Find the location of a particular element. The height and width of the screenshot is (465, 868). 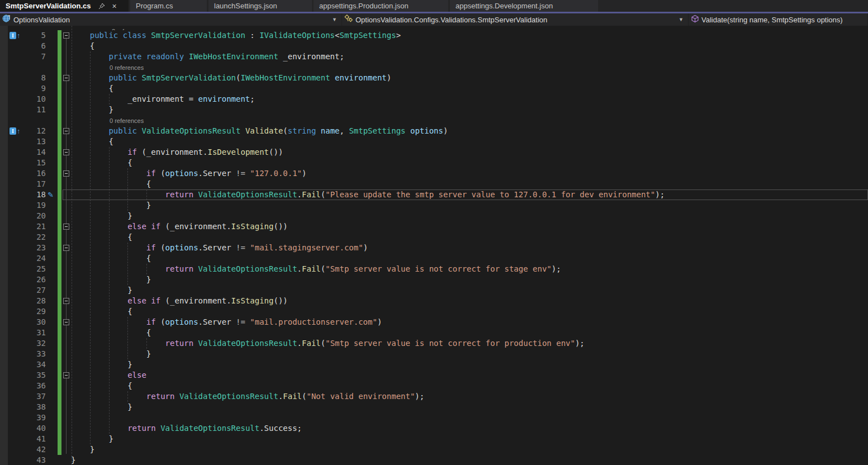

line-number: 31 is located at coordinates (35, 333).